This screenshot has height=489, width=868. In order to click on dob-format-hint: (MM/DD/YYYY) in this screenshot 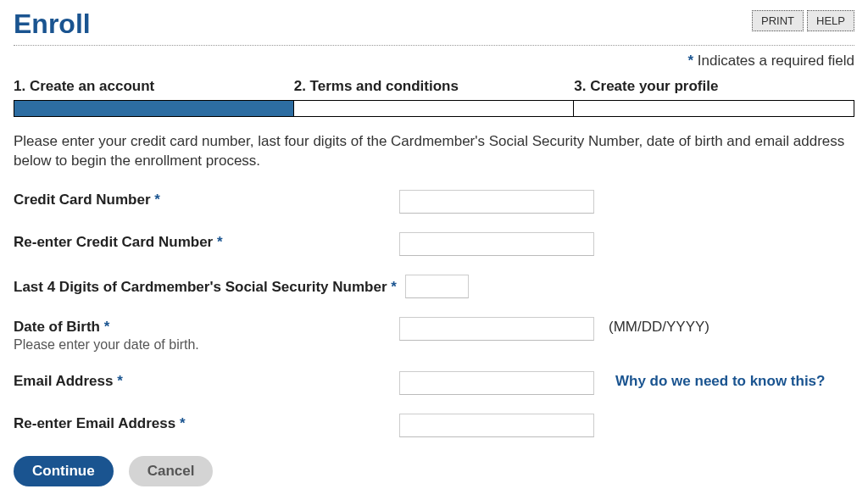, I will do `click(726, 326)`.